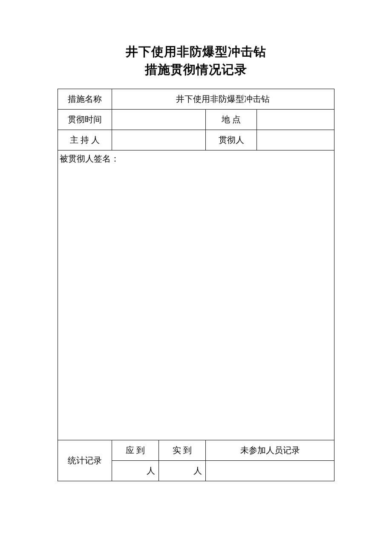 The width and height of the screenshot is (392, 555). What do you see at coordinates (231, 140) in the screenshot?
I see `label-implementer: 贯彻人` at bounding box center [231, 140].